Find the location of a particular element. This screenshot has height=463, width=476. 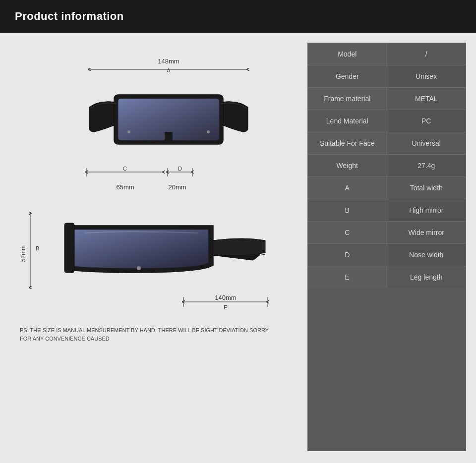

svg-text: A is located at coordinates (169, 70).